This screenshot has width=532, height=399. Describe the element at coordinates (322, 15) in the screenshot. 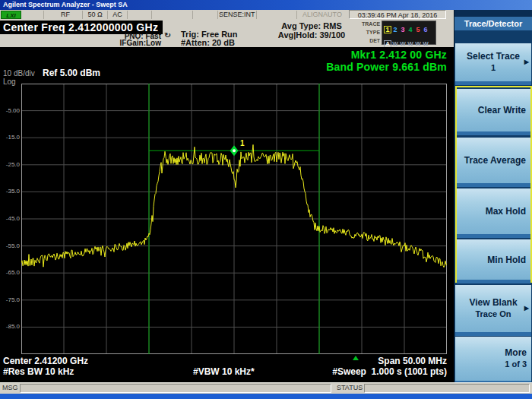

I see `align-status: ALIGNAUTO` at that location.